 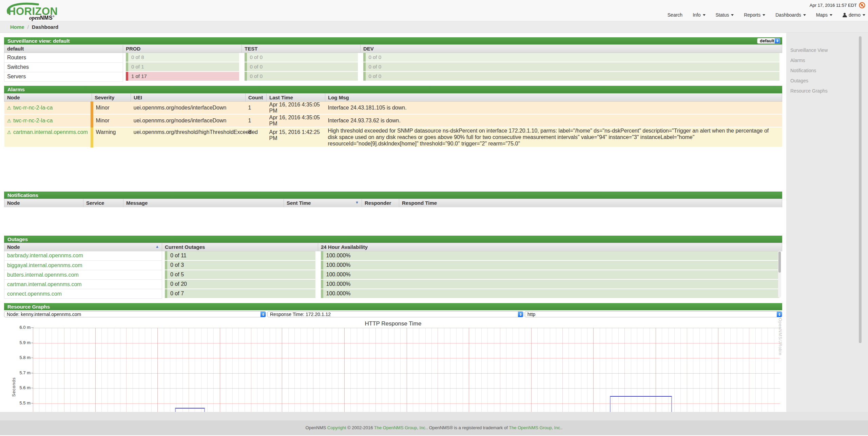 I want to click on outages-table: Node▲ Current Outages 24 Hour Availabili…, so click(x=393, y=271).